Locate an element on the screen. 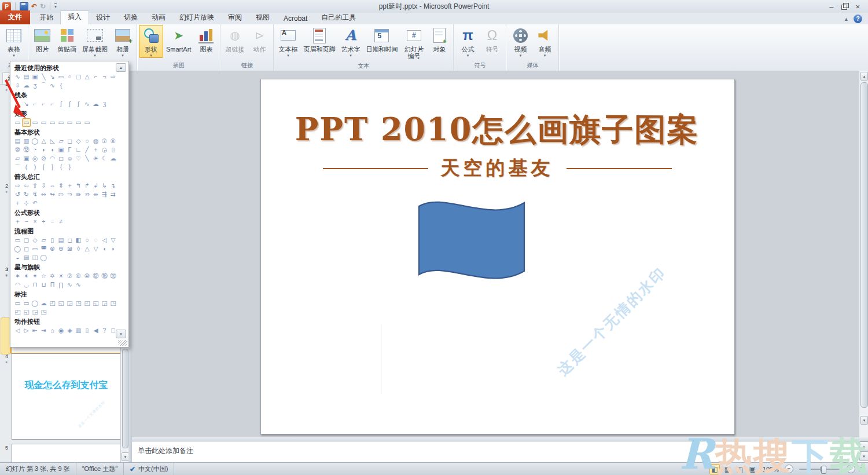 This screenshot has height=475, width=868. shape-cell: ⑯ is located at coordinates (104, 276).